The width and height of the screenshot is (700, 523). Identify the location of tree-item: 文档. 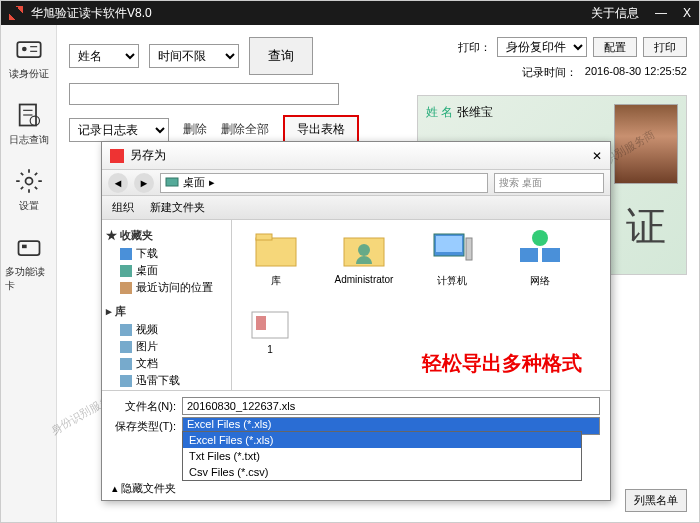
(166, 364).